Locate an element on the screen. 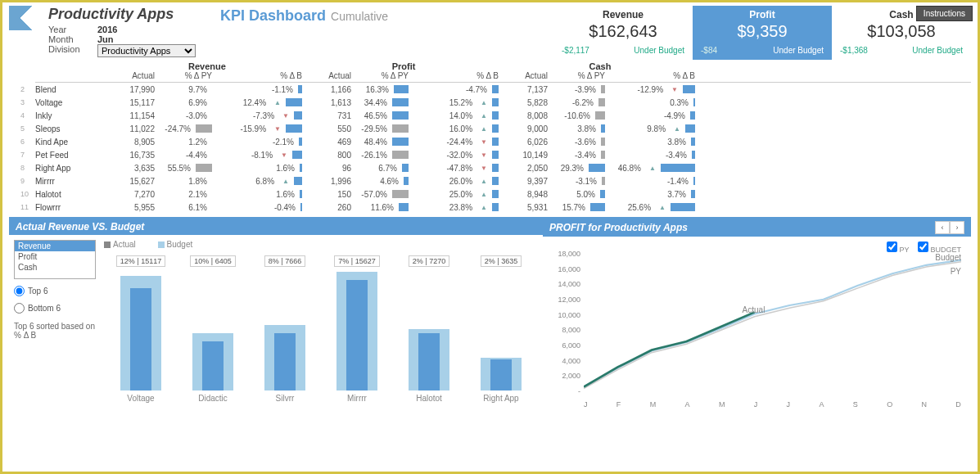 This screenshot has height=474, width=980. bar-didactic: 10% | 6405 Didactic is located at coordinates (213, 329).